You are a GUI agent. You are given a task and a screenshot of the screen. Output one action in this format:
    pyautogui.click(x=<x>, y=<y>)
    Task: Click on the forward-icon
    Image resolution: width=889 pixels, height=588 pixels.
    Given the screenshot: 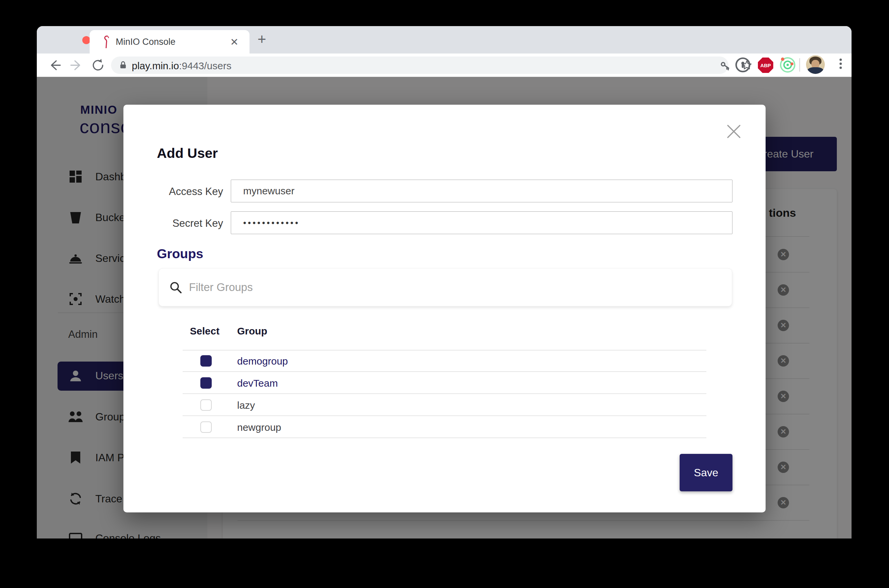 What is the action you would take?
    pyautogui.click(x=76, y=65)
    